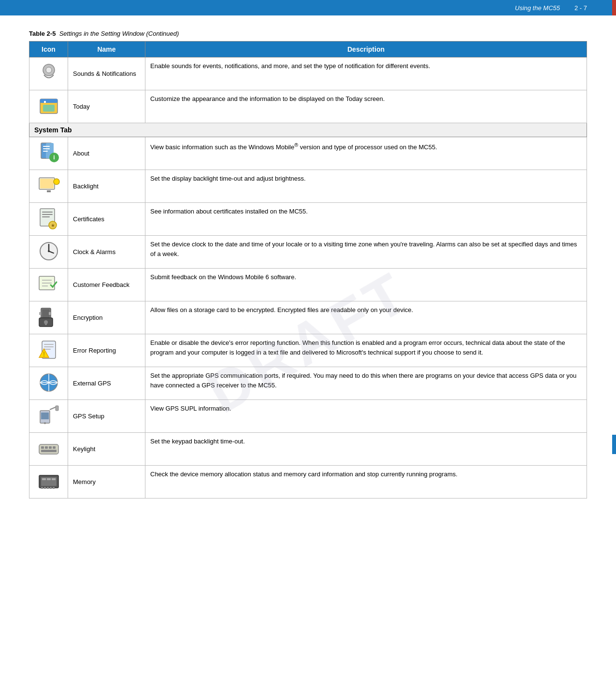 Image resolution: width=616 pixels, height=684 pixels. Describe the element at coordinates (366, 107) in the screenshot. I see `desc-cell: Customize the appearance and the informa…` at that location.